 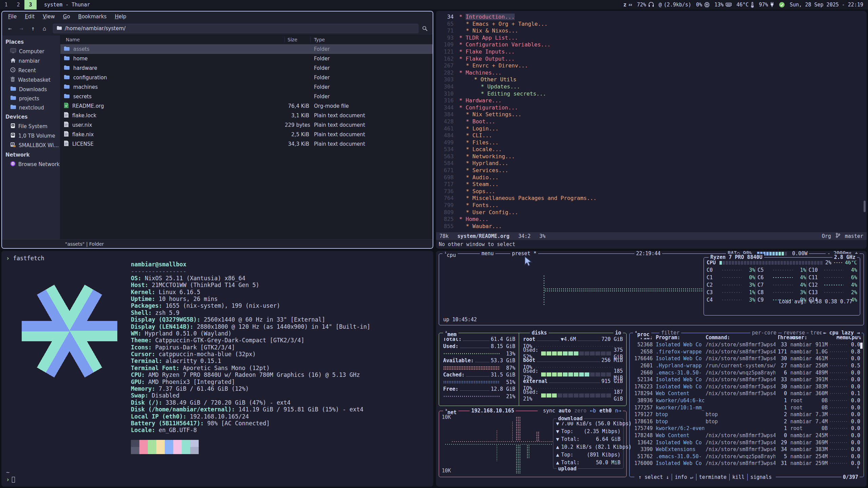 What do you see at coordinates (33, 28) in the screenshot?
I see `up-button: ↑` at bounding box center [33, 28].